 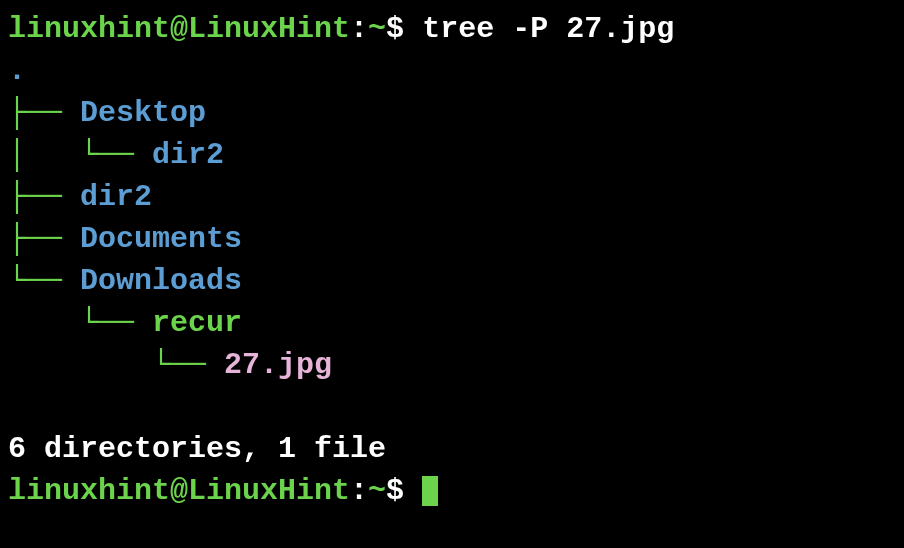 What do you see at coordinates (548, 29) in the screenshot?
I see `command-text: tree -P 27.jpg` at bounding box center [548, 29].